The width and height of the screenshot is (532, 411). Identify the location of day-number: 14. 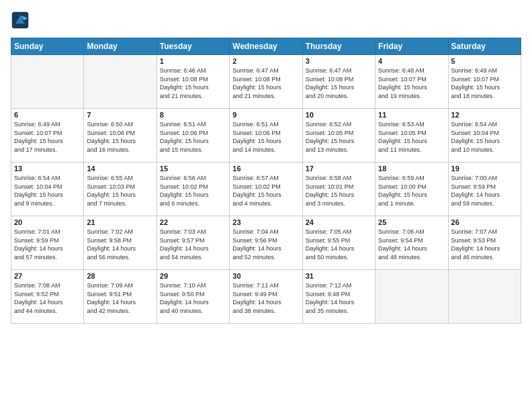
(120, 169).